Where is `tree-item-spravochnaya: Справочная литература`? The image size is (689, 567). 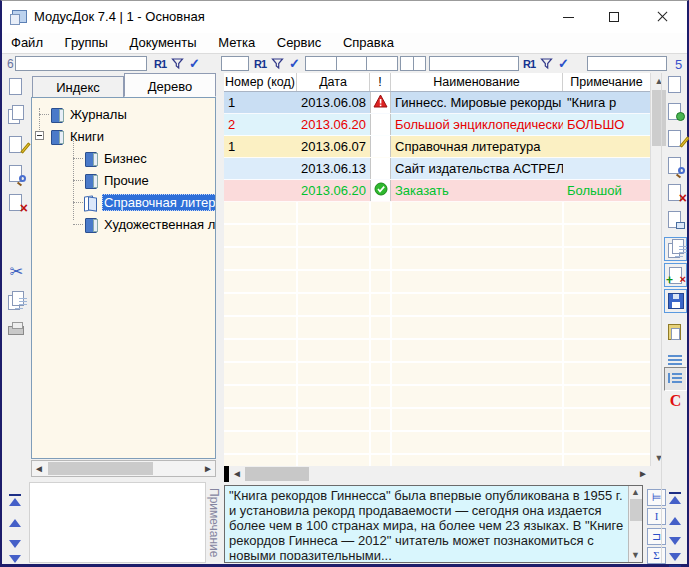
tree-item-spravochnaya: Справочная литература is located at coordinates (124, 202).